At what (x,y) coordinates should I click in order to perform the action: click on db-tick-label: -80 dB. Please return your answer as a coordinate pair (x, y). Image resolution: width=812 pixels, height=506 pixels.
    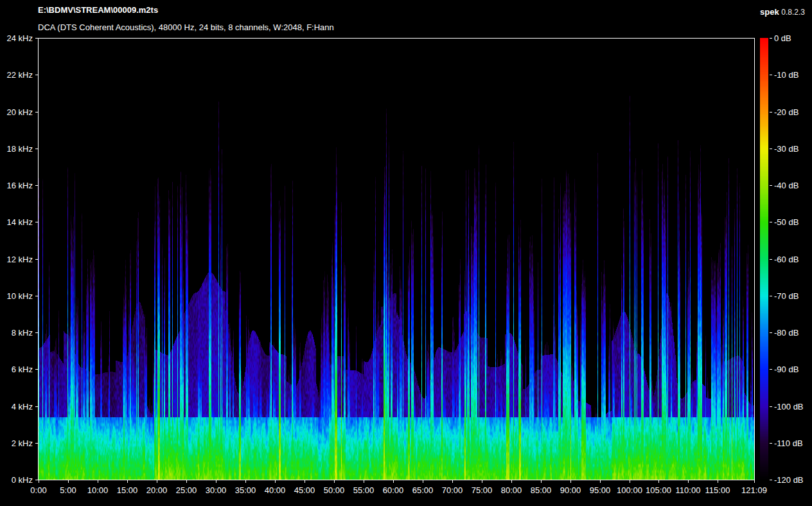
    Looking at the image, I should click on (786, 333).